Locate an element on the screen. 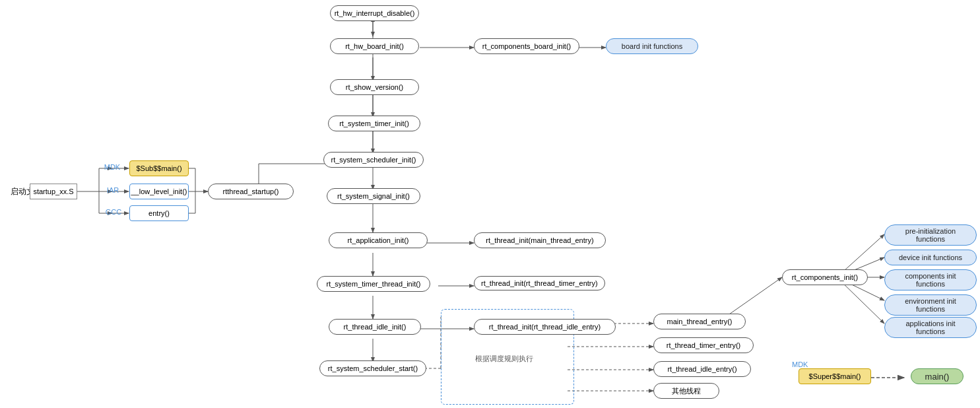  other-threads-node: 其他线程 is located at coordinates (686, 391).